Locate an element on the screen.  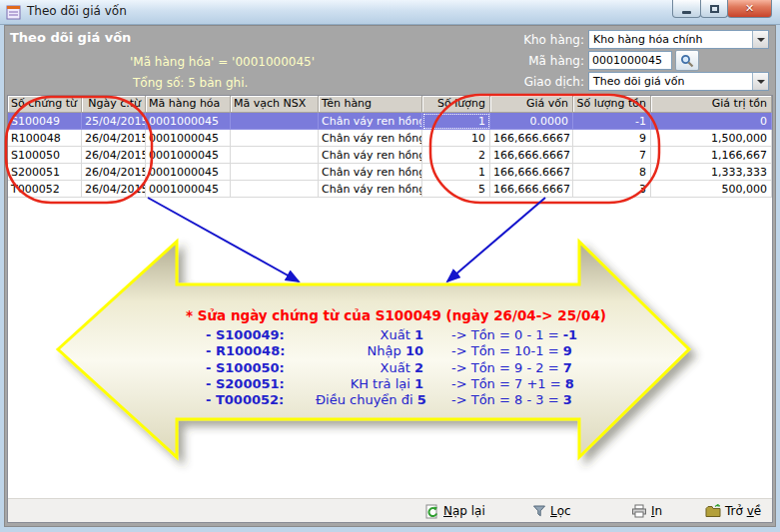
title-bar: Theo dõi giá vốn ✕ is located at coordinates (390, 12).